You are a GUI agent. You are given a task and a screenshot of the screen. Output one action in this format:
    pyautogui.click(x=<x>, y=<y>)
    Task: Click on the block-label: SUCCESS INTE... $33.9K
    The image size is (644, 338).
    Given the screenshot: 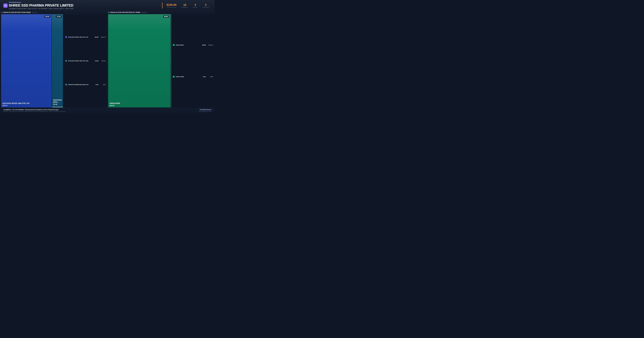 What is the action you would take?
    pyautogui.click(x=58, y=102)
    